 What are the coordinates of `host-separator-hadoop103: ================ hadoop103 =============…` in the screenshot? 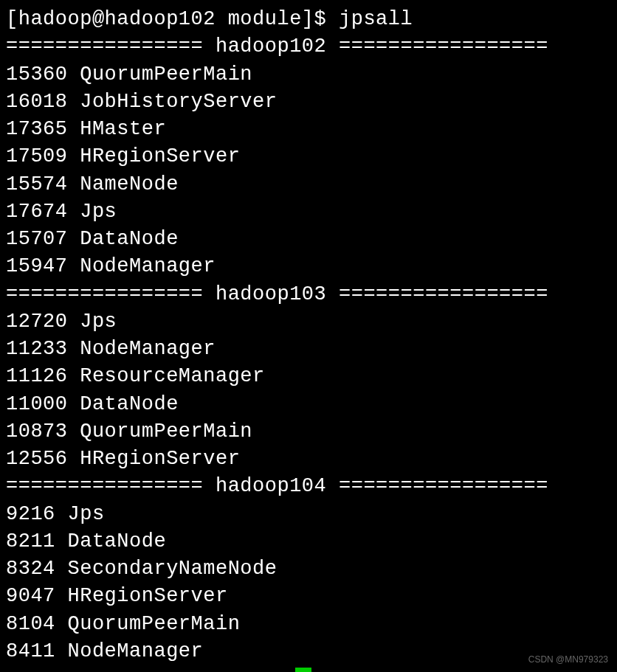 It's located at (308, 295).